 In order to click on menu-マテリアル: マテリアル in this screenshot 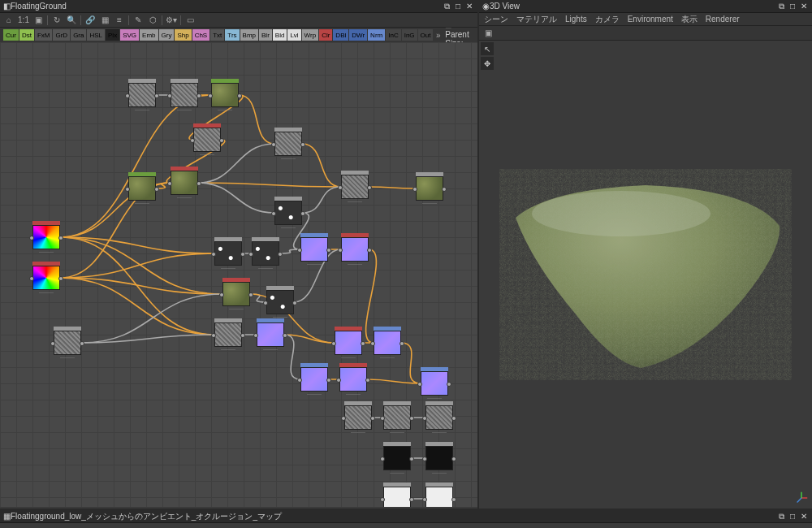, I will do `click(537, 19)`.